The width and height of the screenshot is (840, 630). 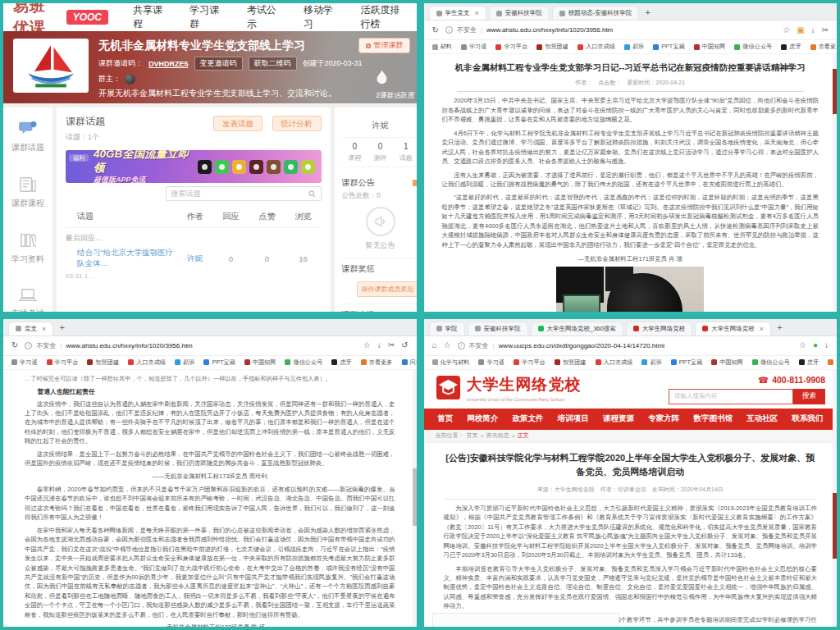 What do you see at coordinates (451, 363) in the screenshot?
I see `bookmark-item: 化学与材料` at bounding box center [451, 363].